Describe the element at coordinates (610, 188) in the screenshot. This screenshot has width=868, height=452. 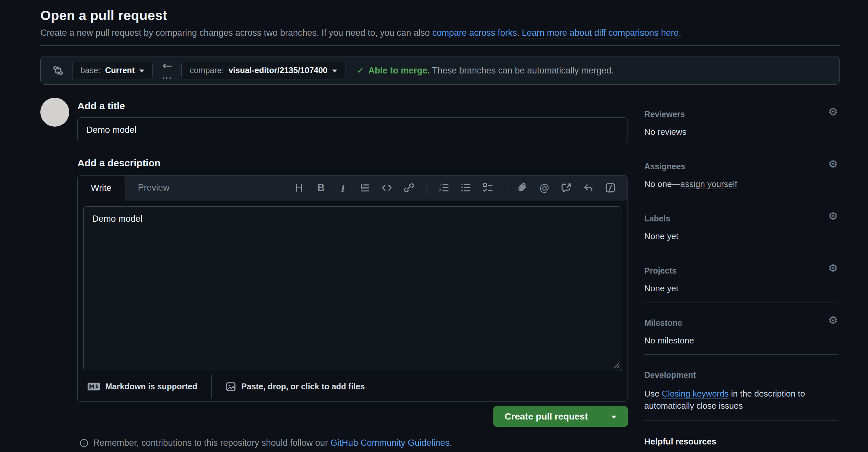
I see `slash-command-icon` at that location.